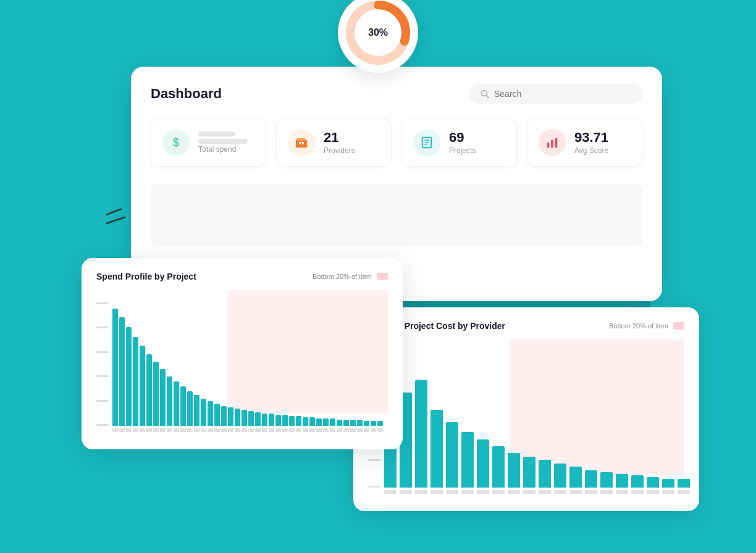  Describe the element at coordinates (592, 143) in the screenshot. I see `stat-info-avg-score: 93.71 Avg Score` at that location.